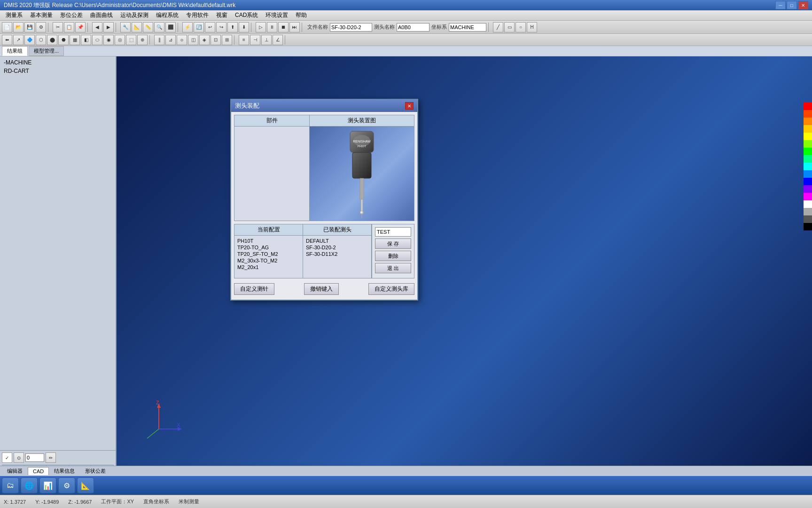 The width and height of the screenshot is (812, 508). What do you see at coordinates (269, 257) in the screenshot?
I see `current-config-content: PH10T TP20-TO_AG TP20_SF-TO_M2 M2_30x3-T…` at bounding box center [269, 257].